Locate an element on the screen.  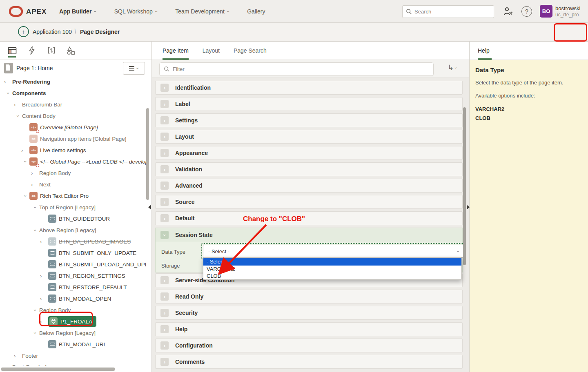
tree-item-pre-rendering: ›Pre-Rendering is located at coordinates (73, 82).